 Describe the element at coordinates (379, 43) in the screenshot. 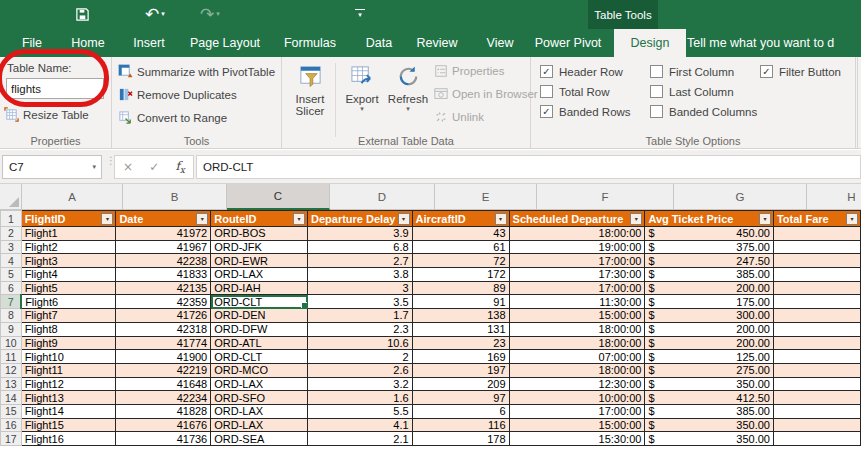

I see `tab-data: Data` at that location.